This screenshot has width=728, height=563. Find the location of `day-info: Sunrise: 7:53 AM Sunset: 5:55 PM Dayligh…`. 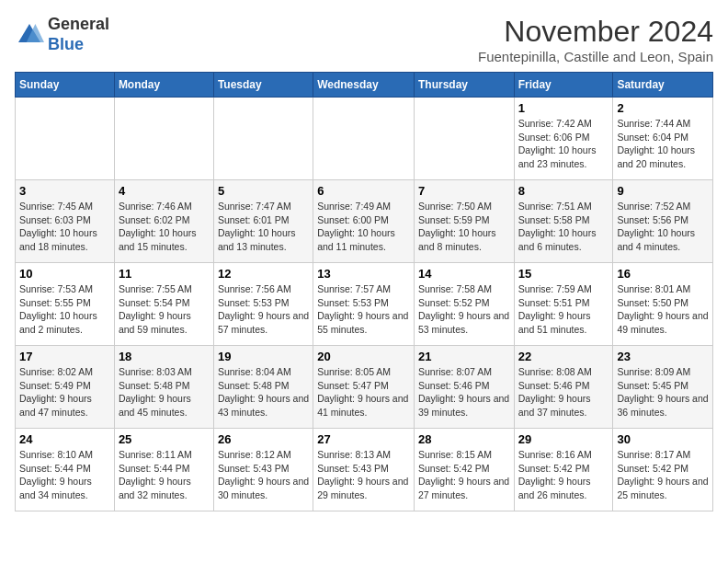

day-info: Sunrise: 7:53 AM Sunset: 5:55 PM Dayligh… is located at coordinates (64, 309).